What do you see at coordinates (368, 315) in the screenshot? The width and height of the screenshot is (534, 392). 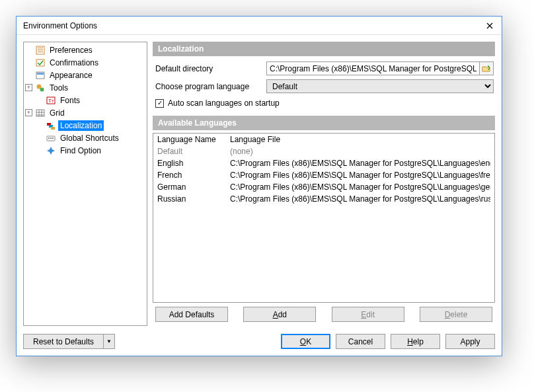 I see `edit-button: Edit` at bounding box center [368, 315].